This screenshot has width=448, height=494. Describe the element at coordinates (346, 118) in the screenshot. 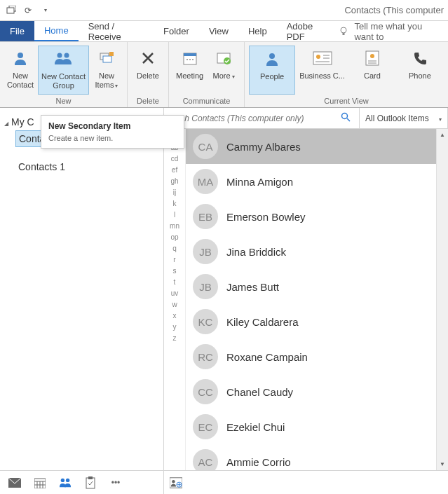

I see `search-icon` at that location.